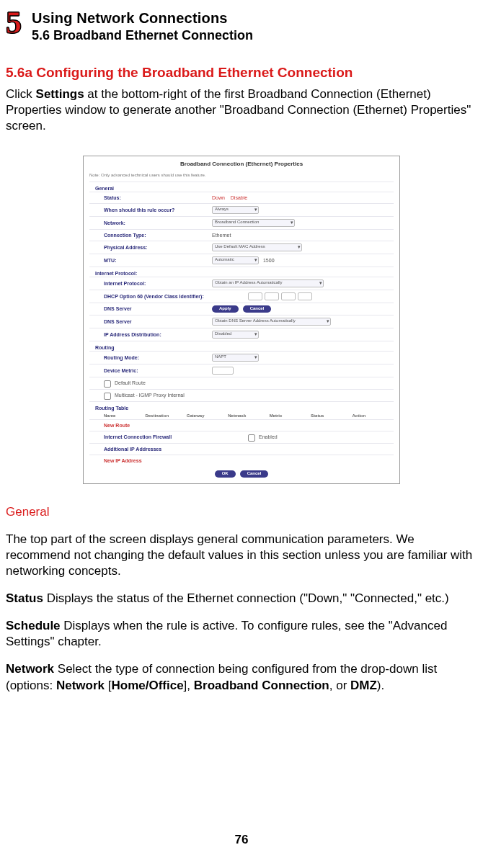 The width and height of the screenshot is (483, 868). I want to click on fig-network-label: Network:, so click(151, 223).